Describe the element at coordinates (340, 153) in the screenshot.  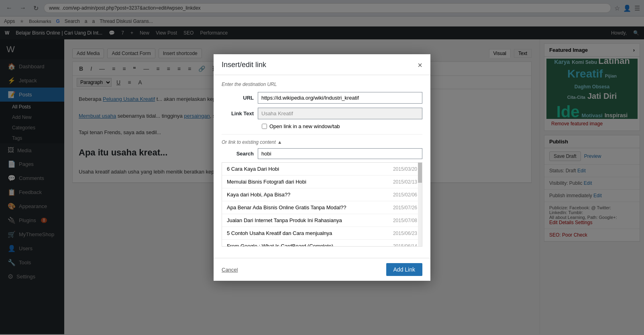
I see `search-input` at that location.